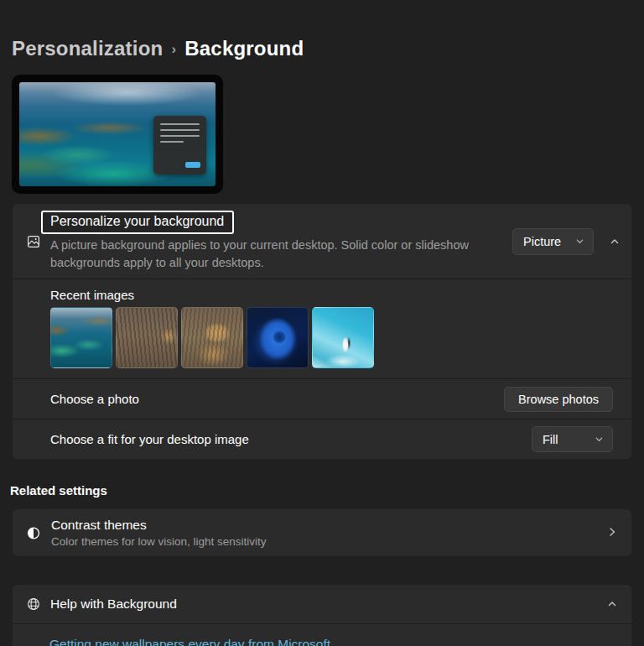 This screenshot has width=644, height=646. Describe the element at coordinates (34, 533) in the screenshot. I see `contrast-icon` at that location.